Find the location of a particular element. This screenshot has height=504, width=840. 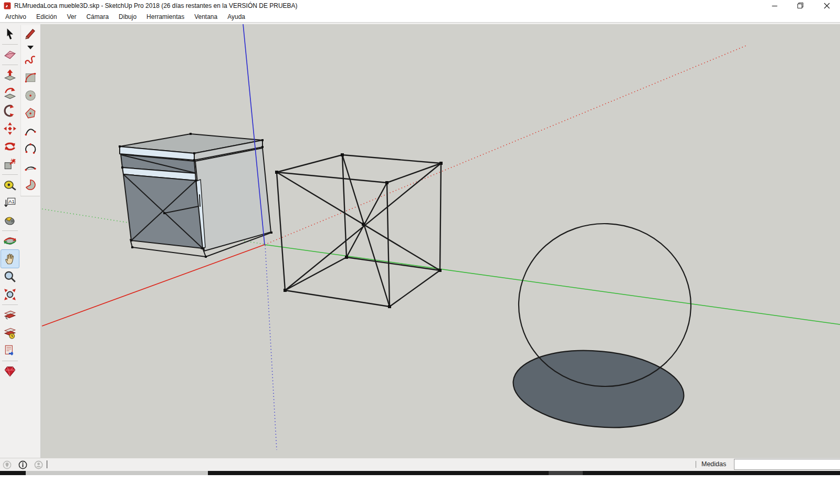

orbit-icon is located at coordinates (10, 241).